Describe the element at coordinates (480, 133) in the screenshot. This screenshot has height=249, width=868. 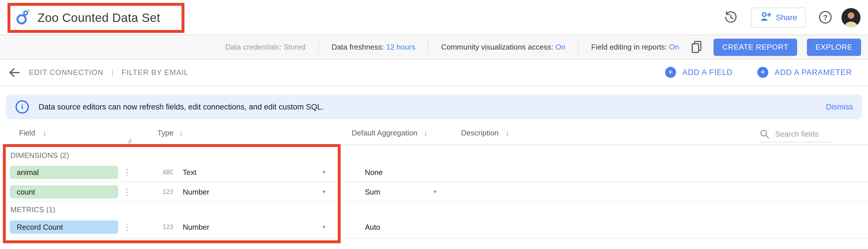
I see `column-header-description: Description` at that location.